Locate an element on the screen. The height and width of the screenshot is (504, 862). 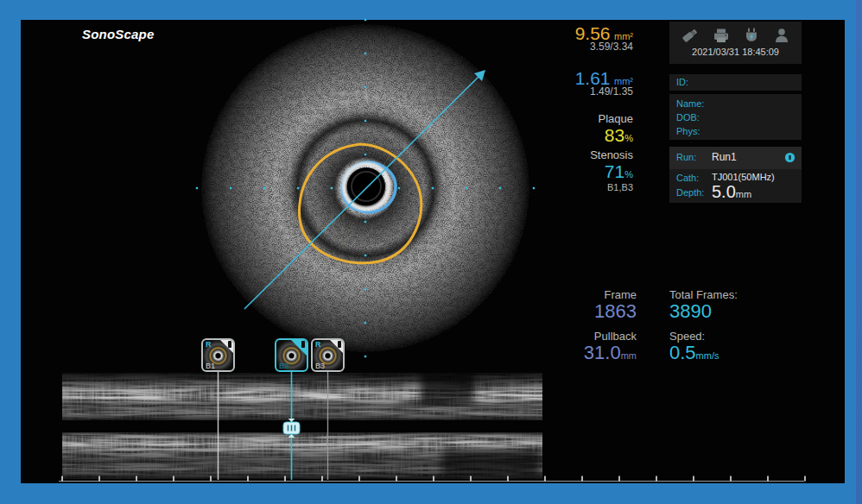
patient-id-box: ID: is located at coordinates (736, 83).